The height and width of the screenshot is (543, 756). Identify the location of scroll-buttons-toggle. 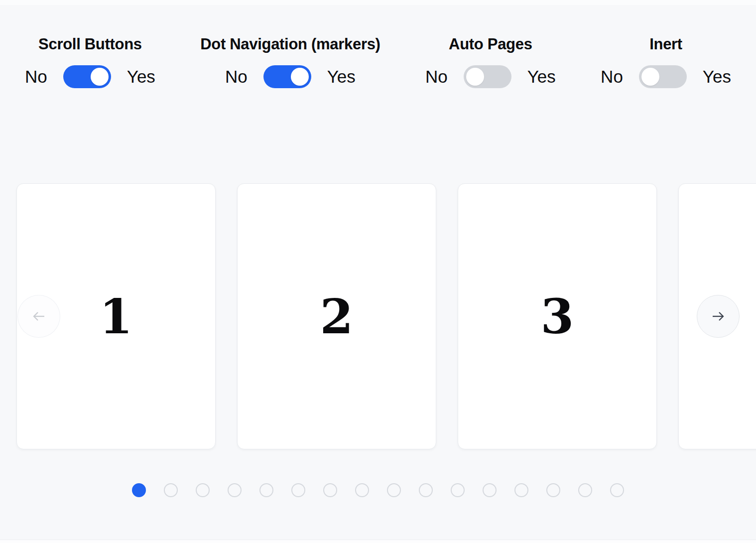
(87, 77).